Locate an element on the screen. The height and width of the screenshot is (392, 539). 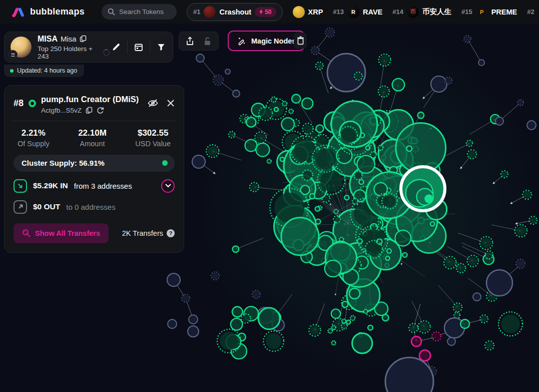
cluster-supply-pill: Cluster Supply: 56.91% is located at coordinates (94, 163).